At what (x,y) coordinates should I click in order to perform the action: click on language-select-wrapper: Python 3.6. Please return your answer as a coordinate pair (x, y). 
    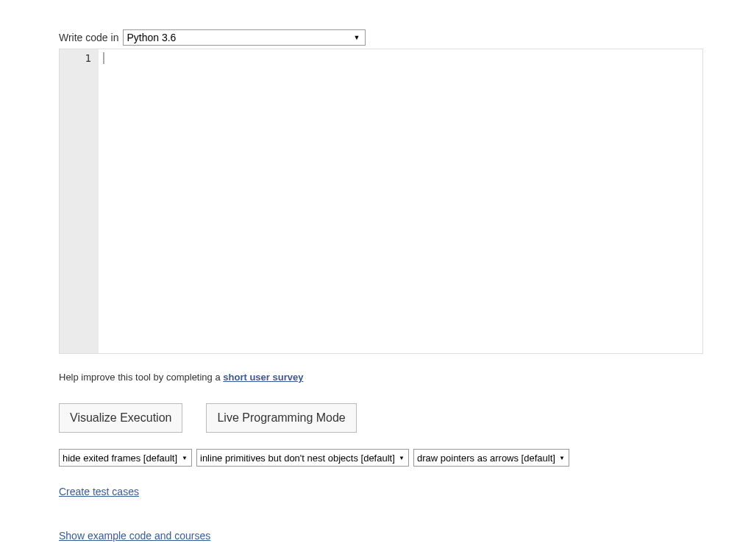
    Looking at the image, I should click on (244, 38).